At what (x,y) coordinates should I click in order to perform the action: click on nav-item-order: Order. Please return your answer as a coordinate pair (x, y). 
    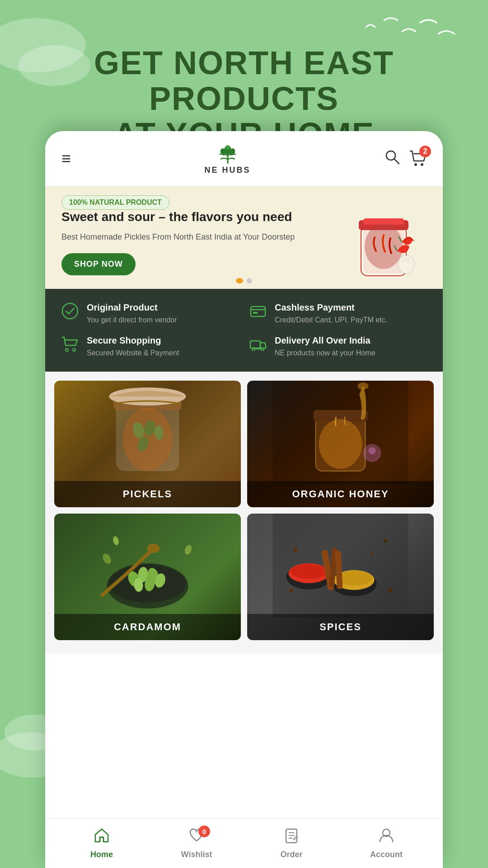
    Looking at the image, I should click on (291, 844).